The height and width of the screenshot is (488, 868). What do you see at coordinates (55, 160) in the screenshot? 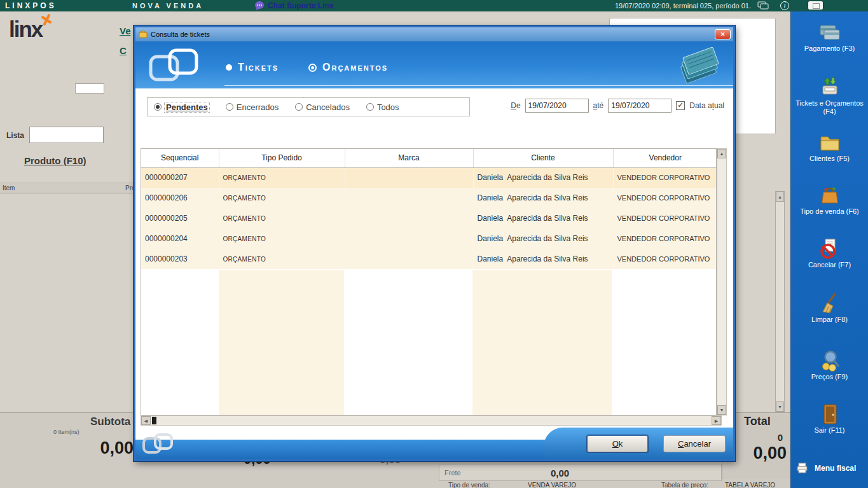
I see `produto-label: Produto (F10)` at bounding box center [55, 160].